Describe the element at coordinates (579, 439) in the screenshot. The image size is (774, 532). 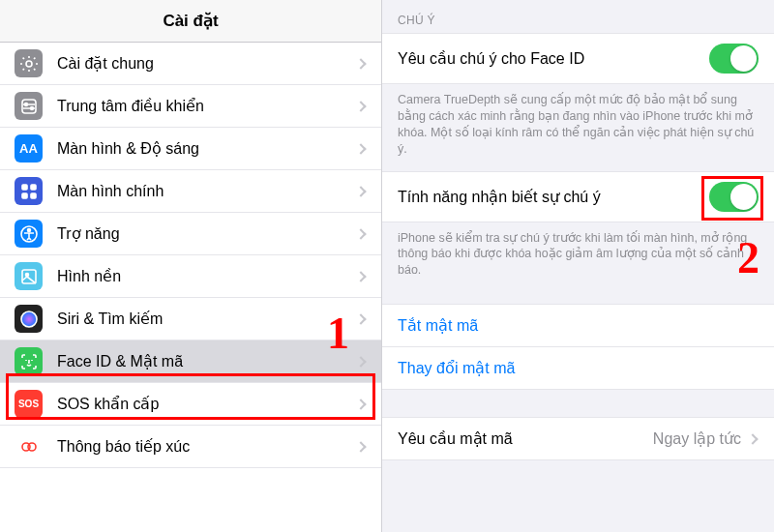
I see `row-require-passcode: Yêu cầu mật mã Ngay lập tức` at that location.